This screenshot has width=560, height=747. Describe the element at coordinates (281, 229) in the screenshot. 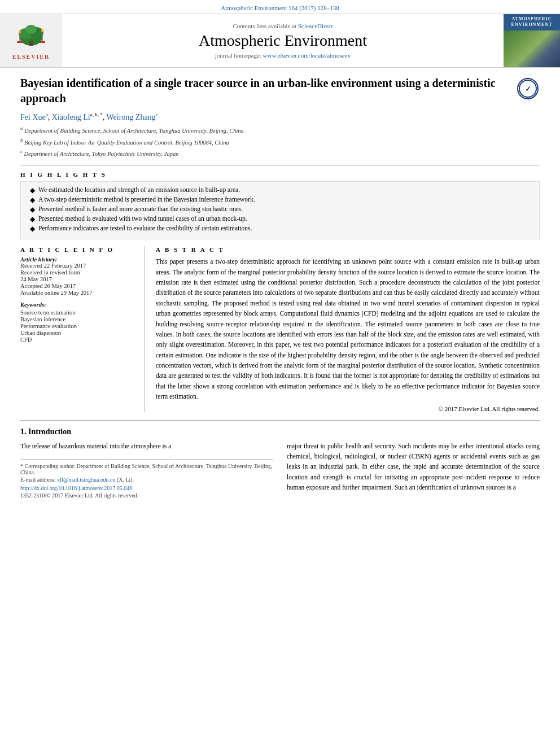

I see `highlight-5: ◆ Performance indicators are tested to e…` at that location.